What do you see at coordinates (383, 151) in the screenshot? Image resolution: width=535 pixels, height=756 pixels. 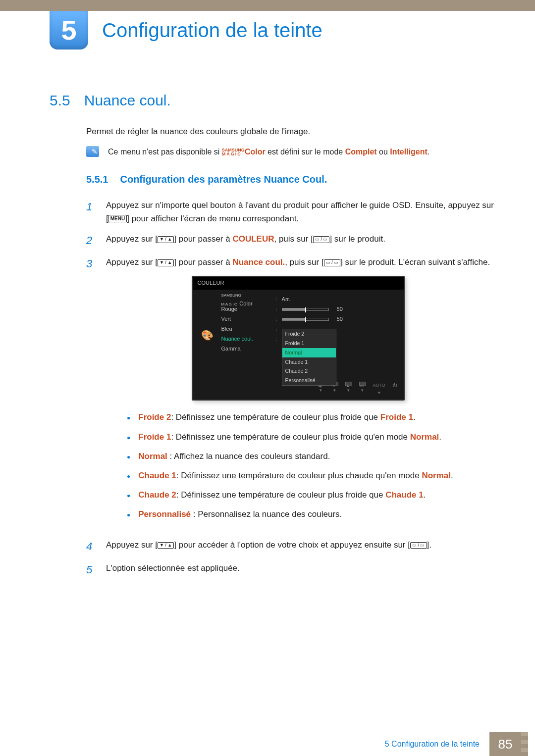 I see `note-text-segment: ou` at bounding box center [383, 151].